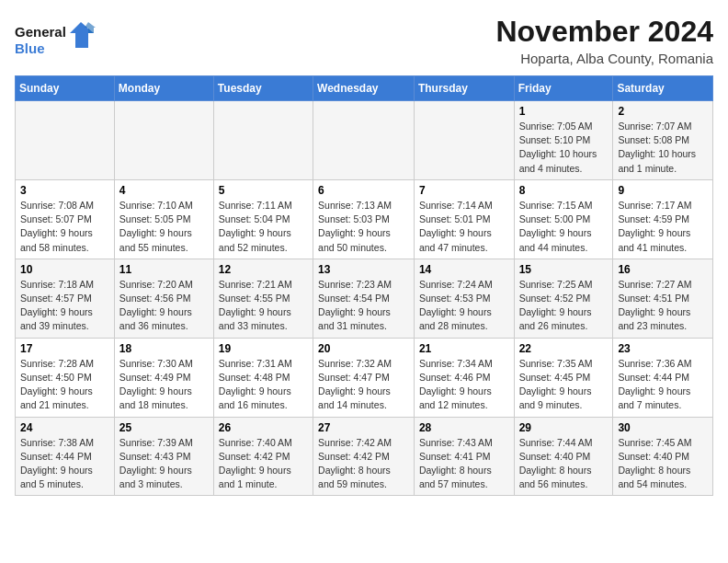 The image size is (728, 563). What do you see at coordinates (64, 305) in the screenshot?
I see `day-info: Sunrise: 7:18 AM Sunset: 4:57 PM Dayligh…` at bounding box center [64, 305].